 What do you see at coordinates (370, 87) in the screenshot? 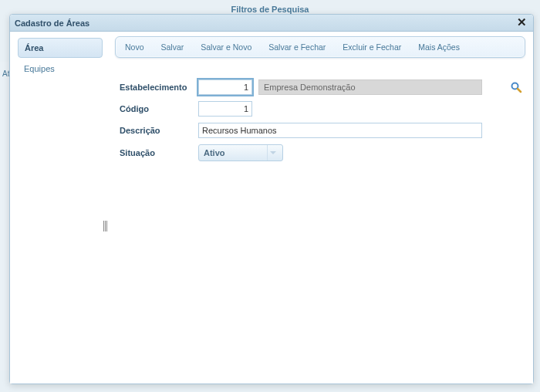
I see `display-estabelecimento: Empresa Demonstração` at bounding box center [370, 87].